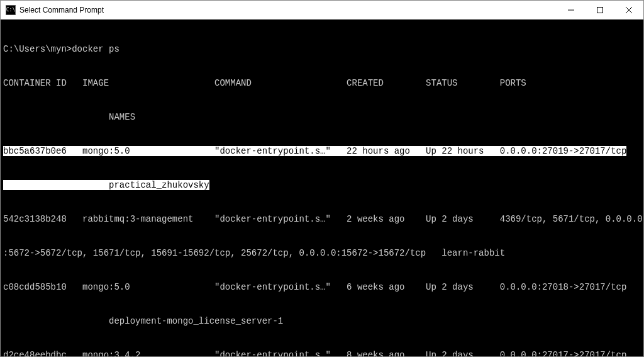 This screenshot has height=357, width=644. Describe the element at coordinates (322, 49) in the screenshot. I see `prompt-line: C:\Users\myn>docker ps` at that location.